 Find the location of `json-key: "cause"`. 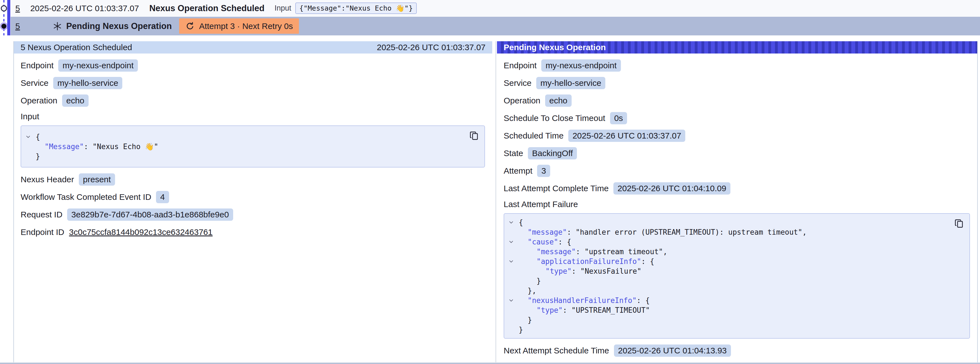

json-key: "cause" is located at coordinates (543, 242).